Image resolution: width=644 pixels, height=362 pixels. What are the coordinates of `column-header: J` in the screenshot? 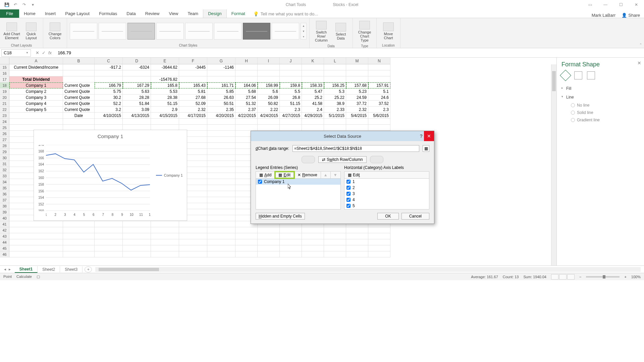 It's located at (291, 61).